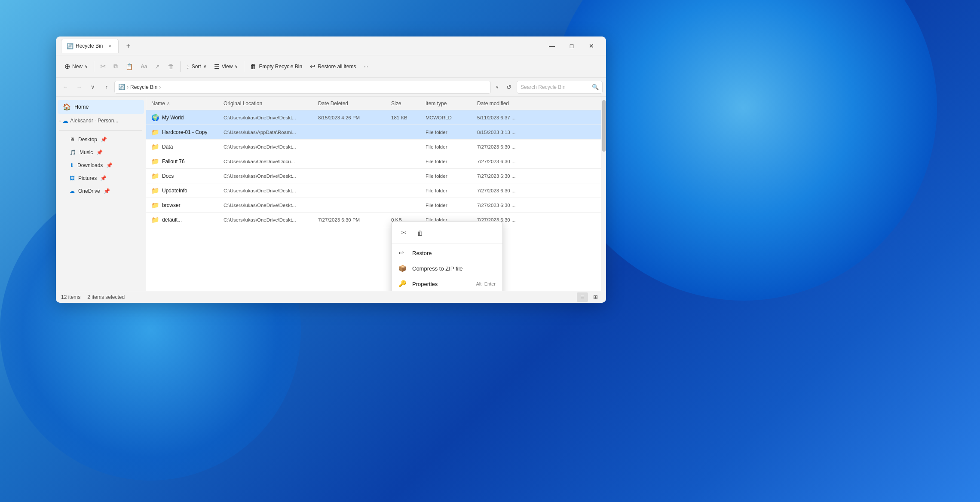  Describe the element at coordinates (276, 67) in the screenshot. I see `empty-recycle-bin-button: 🗑 Empty Recycle Bin` at that location.